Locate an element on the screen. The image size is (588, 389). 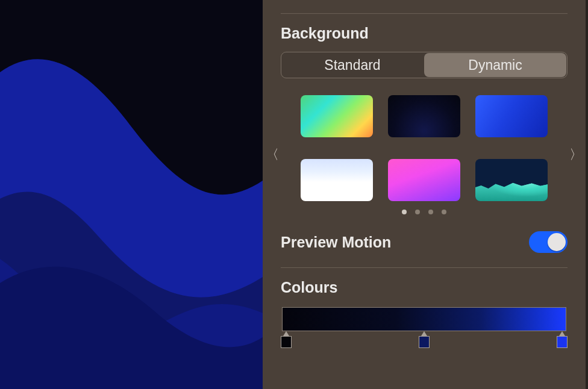
background-section-title: Background is located at coordinates (424, 34).